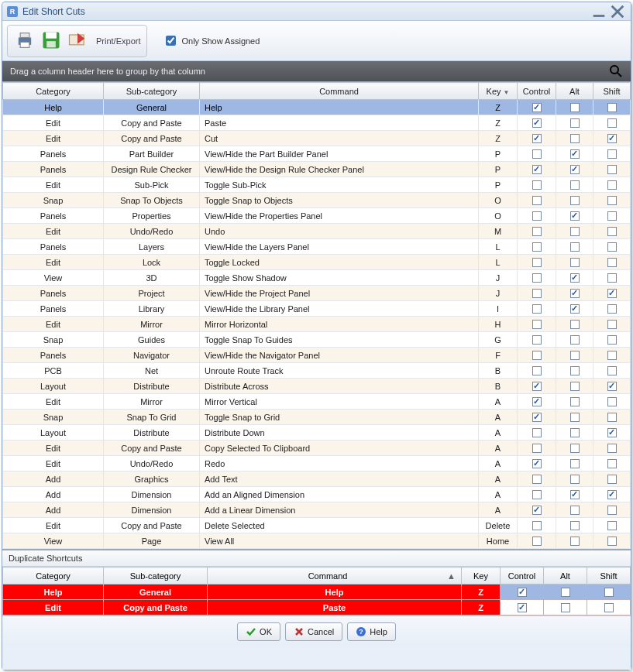  I want to click on cell-command: Redo, so click(339, 464).